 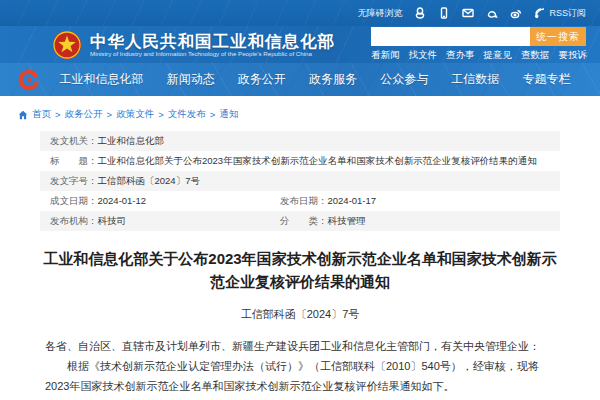 I want to click on meta-label: 发文机关：, so click(x=74, y=140).